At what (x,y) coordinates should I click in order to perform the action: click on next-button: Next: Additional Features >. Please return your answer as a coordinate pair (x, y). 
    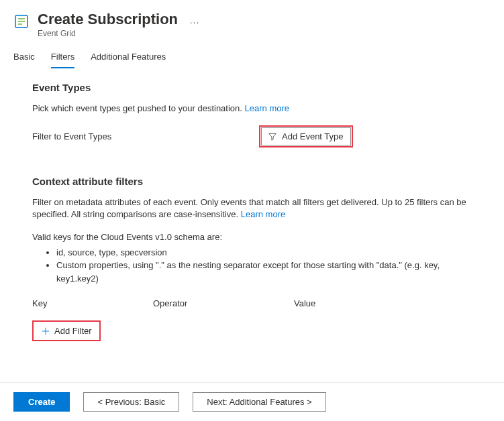
    Looking at the image, I should click on (259, 402).